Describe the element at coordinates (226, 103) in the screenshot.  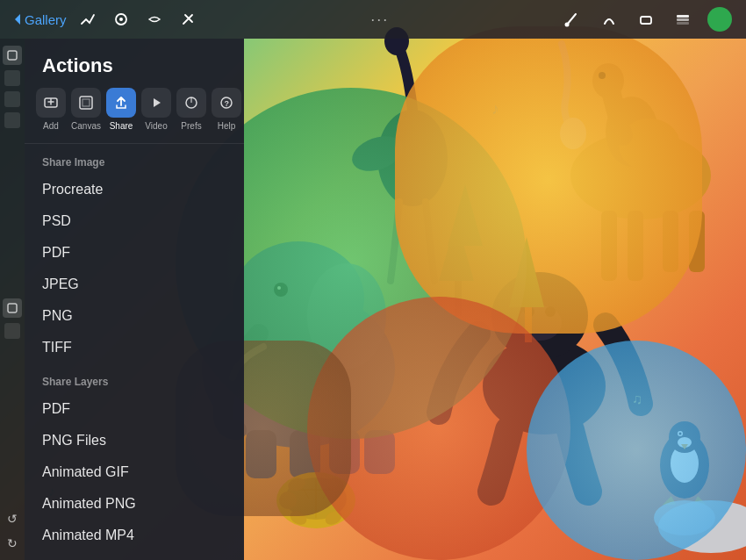
I see `help-icon: ?` at that location.